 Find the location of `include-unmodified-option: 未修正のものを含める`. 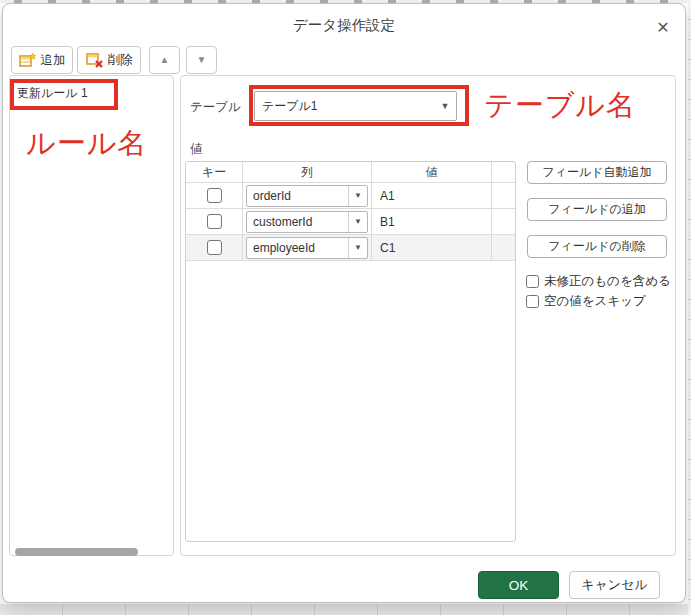

include-unmodified-option: 未修正のものを含める is located at coordinates (598, 282).